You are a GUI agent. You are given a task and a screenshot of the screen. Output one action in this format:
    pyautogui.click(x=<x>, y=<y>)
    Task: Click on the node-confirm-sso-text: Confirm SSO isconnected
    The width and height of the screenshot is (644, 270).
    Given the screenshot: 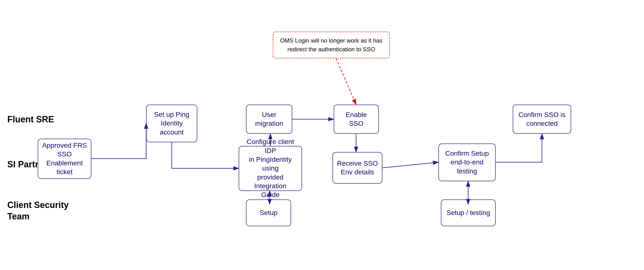 What is the action you would take?
    pyautogui.click(x=542, y=119)
    